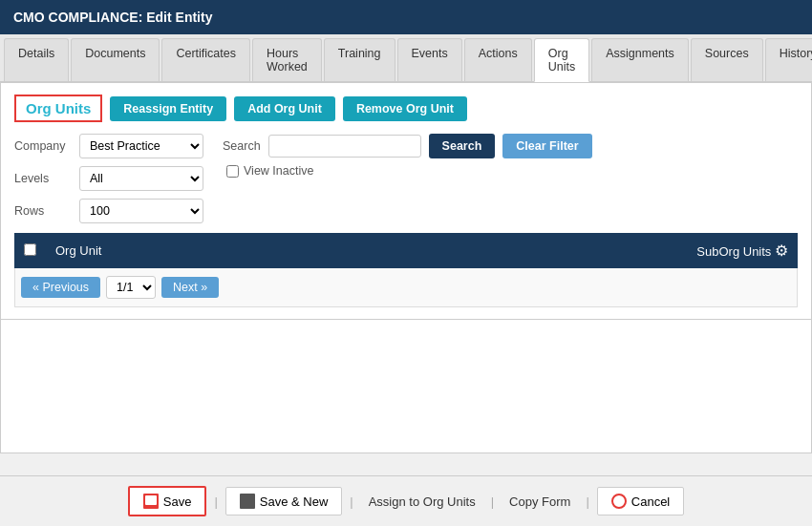 This screenshot has height=526, width=812. What do you see at coordinates (61, 287) in the screenshot?
I see `previous-button: « Previous` at bounding box center [61, 287].